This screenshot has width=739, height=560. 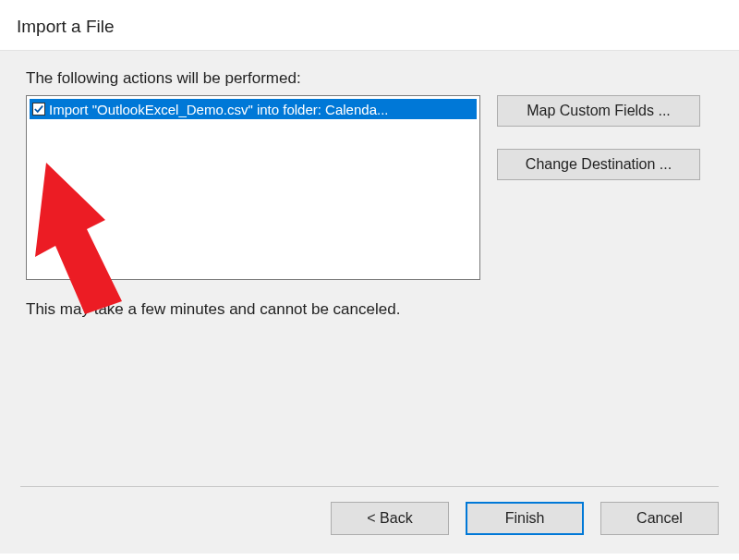 I want to click on footer-separator, so click(x=370, y=486).